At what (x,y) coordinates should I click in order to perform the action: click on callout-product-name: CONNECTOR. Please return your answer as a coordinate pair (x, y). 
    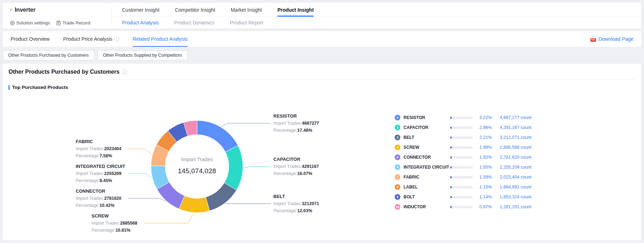
    Looking at the image, I should click on (98, 191).